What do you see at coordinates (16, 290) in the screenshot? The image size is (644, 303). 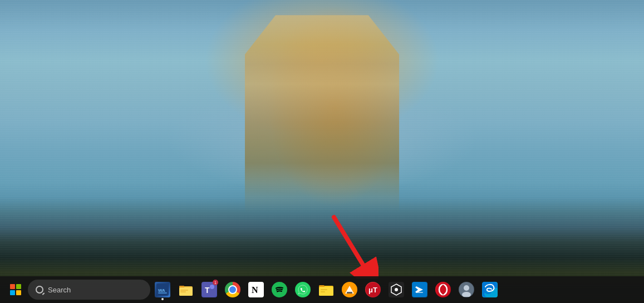 I see `start-button` at bounding box center [16, 290].